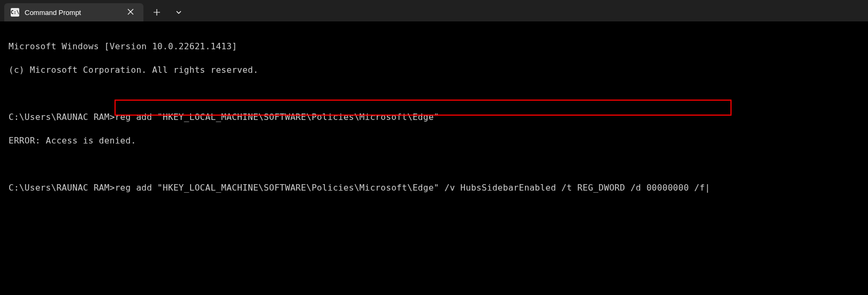 Image resolution: width=868 pixels, height=295 pixels. Describe the element at coordinates (434, 11) in the screenshot. I see `window-titlebar: C:\ Command Prompt` at that location.